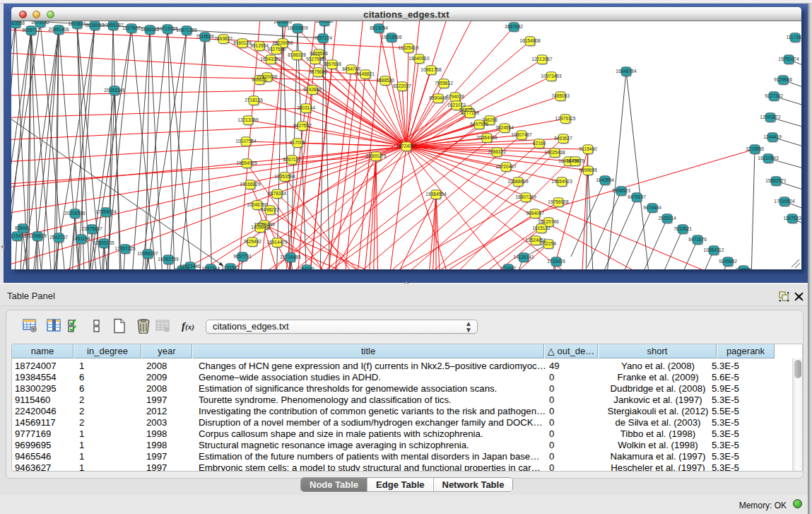 The image size is (812, 514). What do you see at coordinates (351, 69) in the screenshot?
I see `svg-text: 8454749` at bounding box center [351, 69].